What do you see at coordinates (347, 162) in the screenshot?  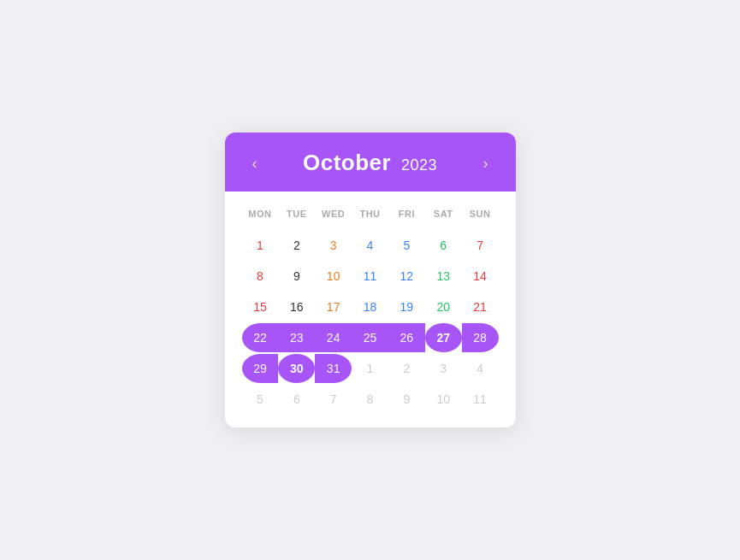 I see `month-label: October` at bounding box center [347, 162].